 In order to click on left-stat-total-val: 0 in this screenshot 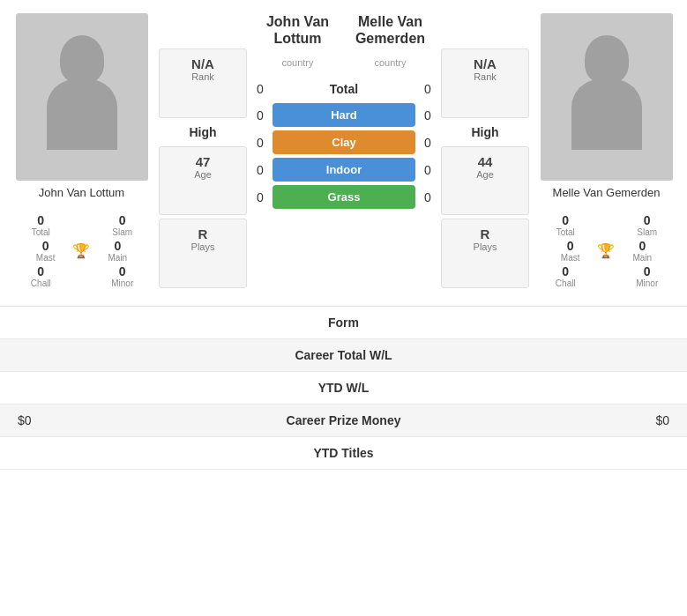, I will do `click(41, 220)`.